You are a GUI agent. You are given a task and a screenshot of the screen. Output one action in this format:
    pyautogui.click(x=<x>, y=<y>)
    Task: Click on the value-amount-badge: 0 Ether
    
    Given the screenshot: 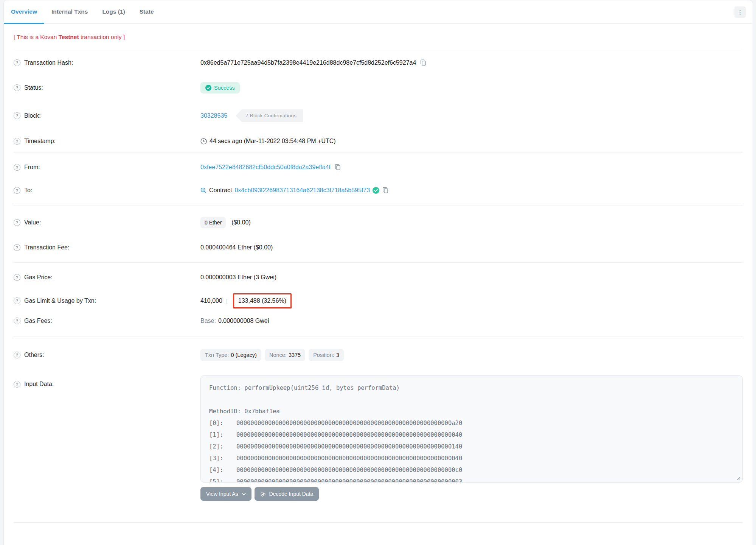 What is the action you would take?
    pyautogui.click(x=213, y=223)
    